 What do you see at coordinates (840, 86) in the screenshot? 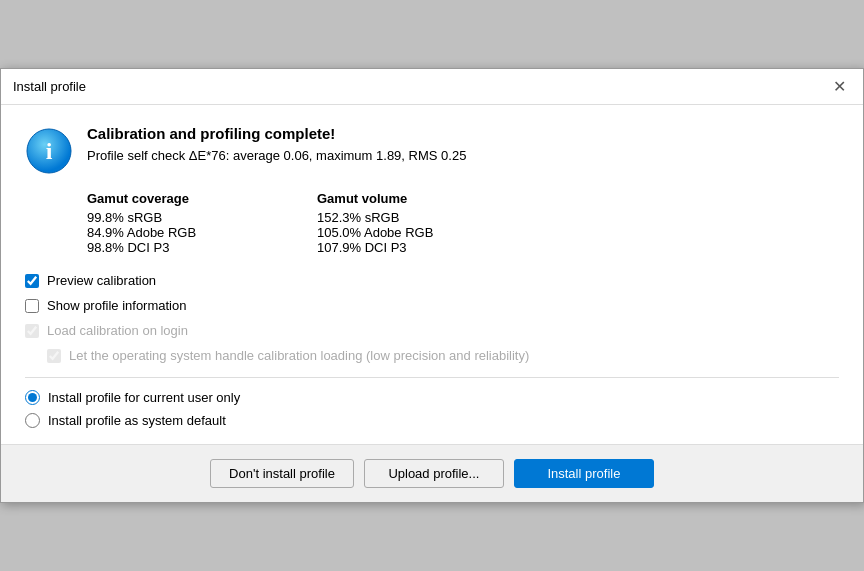
I see `close-icon: ✕` at bounding box center [840, 86].